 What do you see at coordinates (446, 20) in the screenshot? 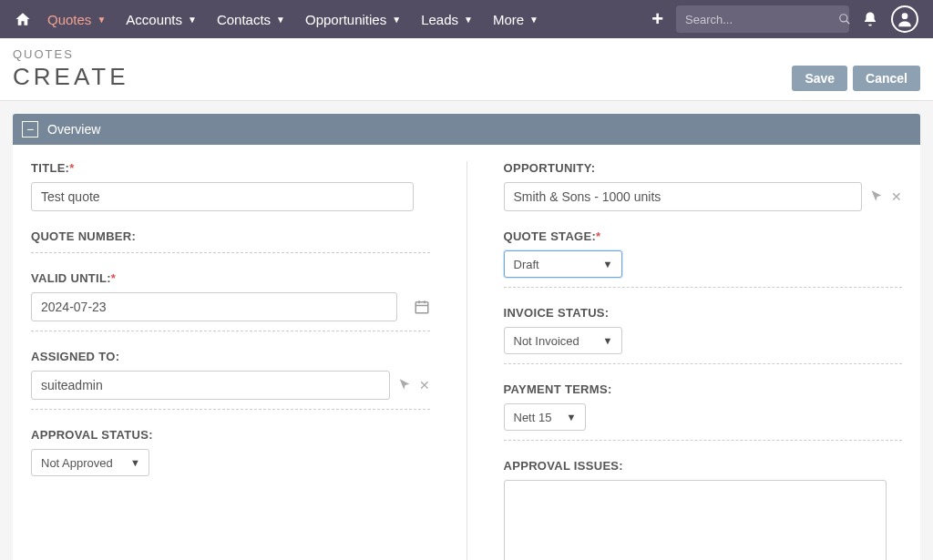
I see `nav-leads: Leads ▼` at bounding box center [446, 20].